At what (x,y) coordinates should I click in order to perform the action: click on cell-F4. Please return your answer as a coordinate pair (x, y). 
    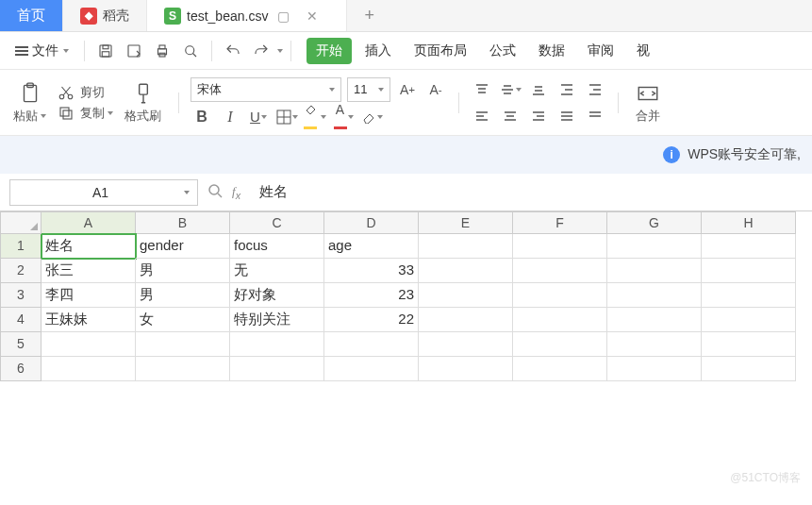
    Looking at the image, I should click on (560, 320).